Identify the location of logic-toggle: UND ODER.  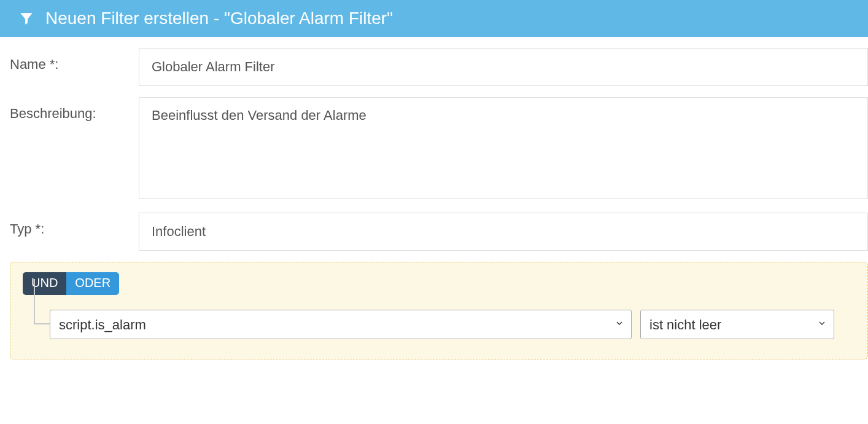
(71, 284).